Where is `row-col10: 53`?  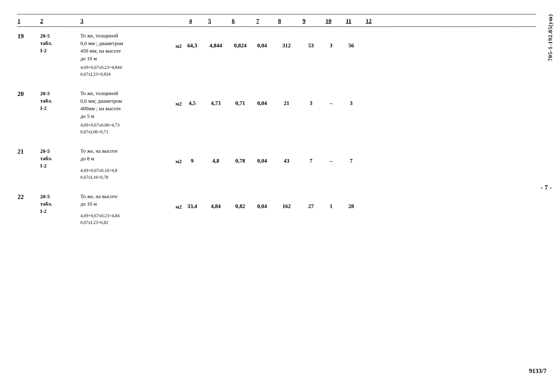 row-col10: 53 is located at coordinates (311, 40).